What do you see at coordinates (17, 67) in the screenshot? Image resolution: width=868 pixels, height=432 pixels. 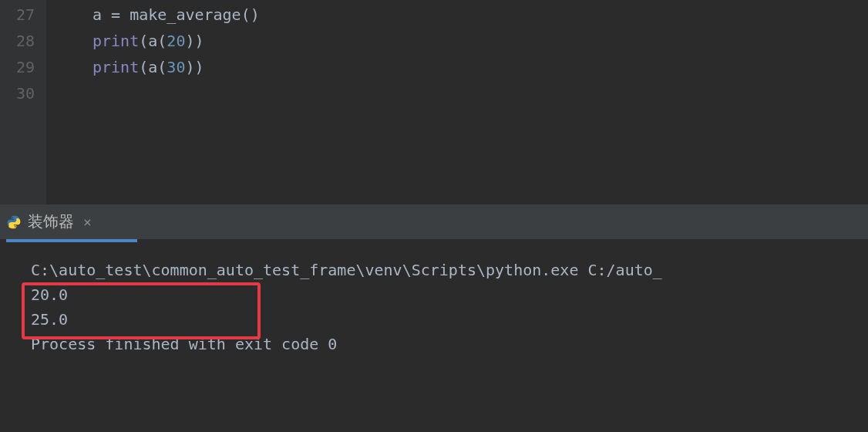 I see `line-number: 29` at bounding box center [17, 67].